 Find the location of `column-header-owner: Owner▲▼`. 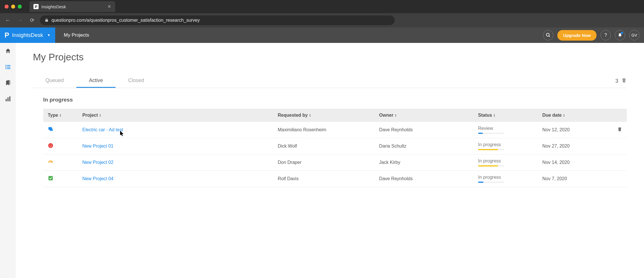

column-header-owner: Owner▲▼ is located at coordinates (424, 115).